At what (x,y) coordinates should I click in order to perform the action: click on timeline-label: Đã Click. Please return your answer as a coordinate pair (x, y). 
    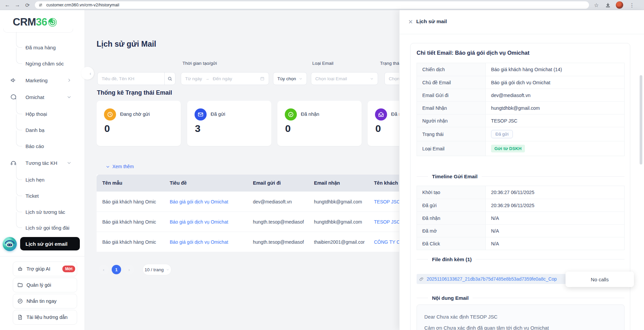
    Looking at the image, I should click on (451, 244).